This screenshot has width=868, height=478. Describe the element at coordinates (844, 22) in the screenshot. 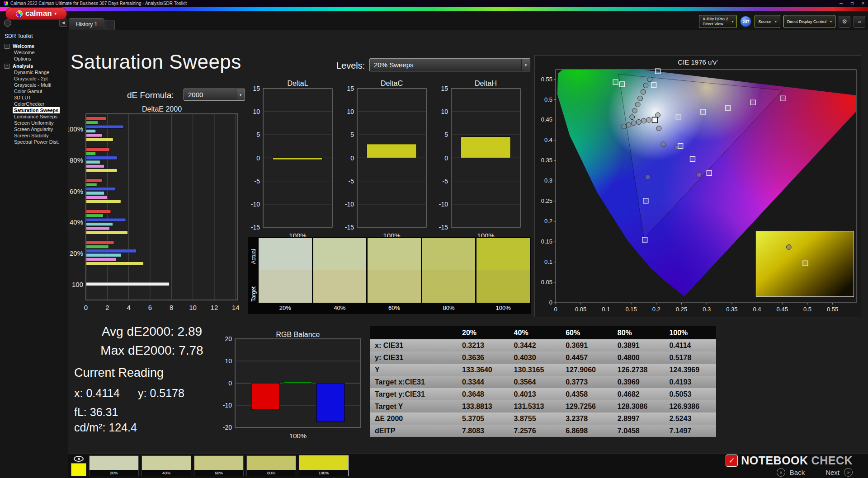

I see `gear-icon: ⚙` at that location.